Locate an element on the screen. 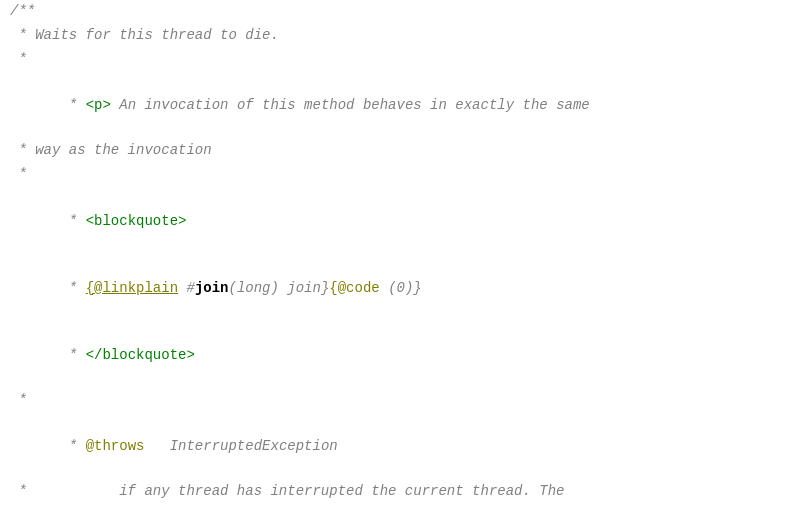 The height and width of the screenshot is (509, 789). code-line-8: * {@linkplain #join(long) join}{@code (0… is located at coordinates (394, 288).